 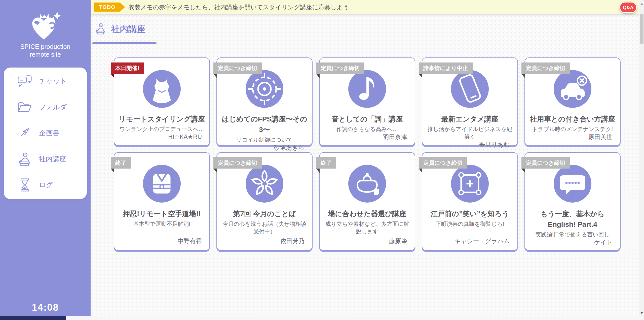 I want to click on horizontal-scrollbar-thumb, so click(x=33, y=318).